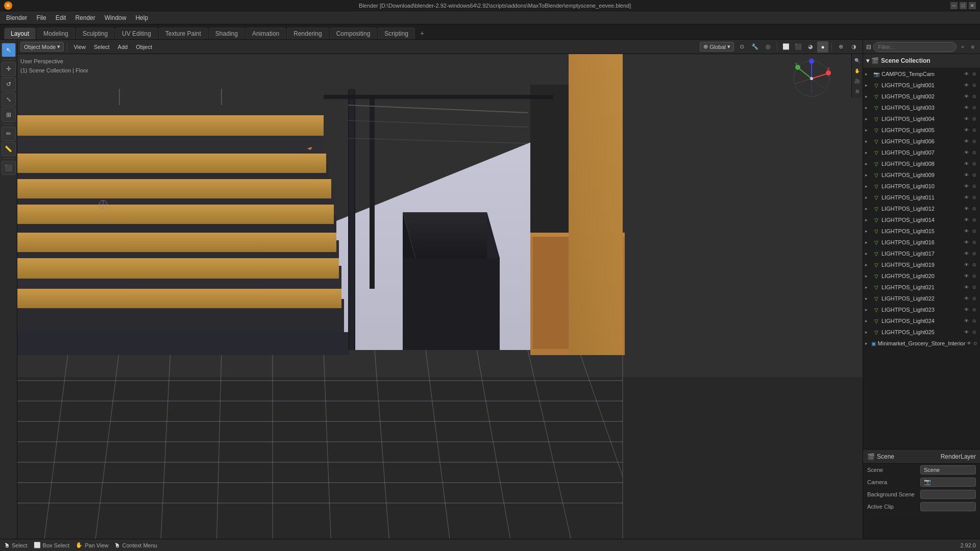 The height and width of the screenshot is (551, 980). What do you see at coordinates (102, 47) in the screenshot?
I see `vp-select-menu: Select` at bounding box center [102, 47].